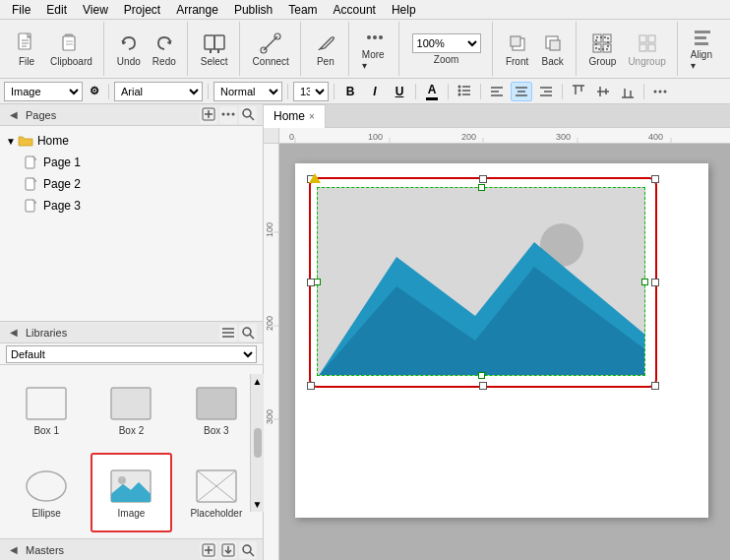  Describe the element at coordinates (131, 492) in the screenshot. I see `lib-item-image: Image` at that location.